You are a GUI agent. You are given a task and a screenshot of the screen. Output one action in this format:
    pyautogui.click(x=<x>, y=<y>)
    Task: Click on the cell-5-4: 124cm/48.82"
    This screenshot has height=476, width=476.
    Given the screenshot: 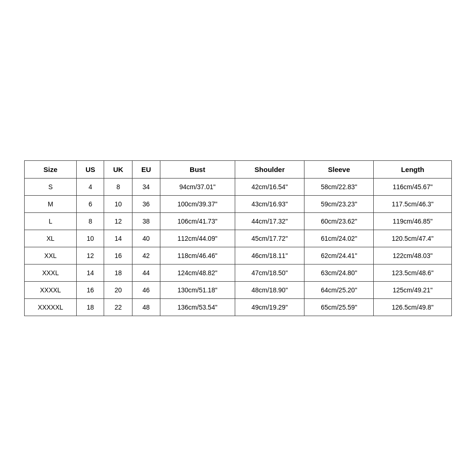 What is the action you would take?
    pyautogui.click(x=197, y=272)
    